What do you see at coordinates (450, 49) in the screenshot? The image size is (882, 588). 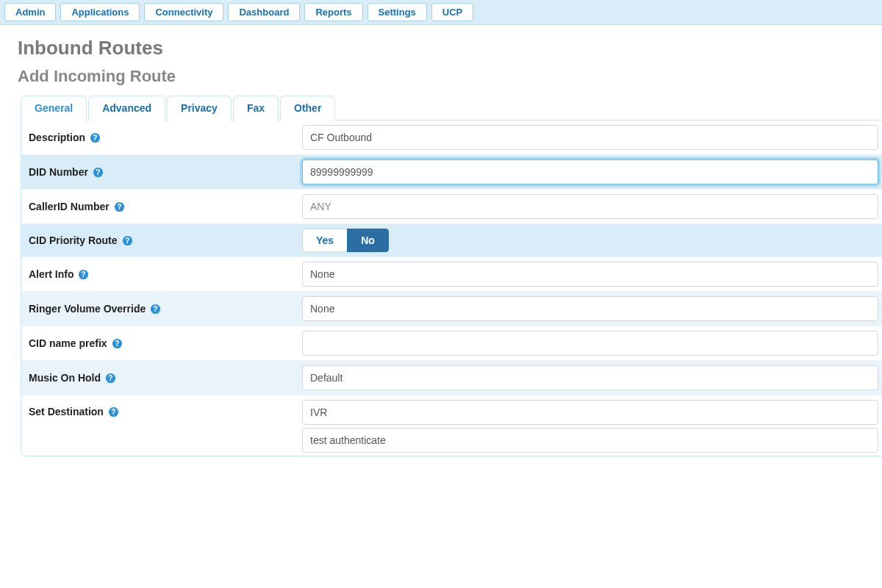 I see `page-title: Inbound Routes` at bounding box center [450, 49].